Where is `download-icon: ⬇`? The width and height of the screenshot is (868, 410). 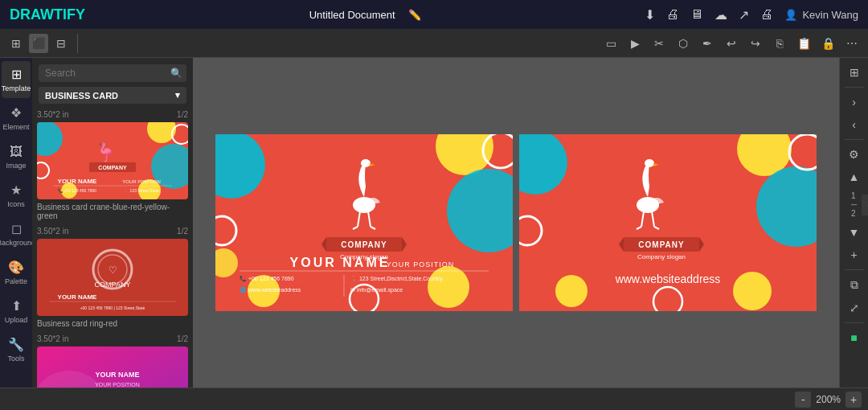
download-icon: ⬇ is located at coordinates (649, 14).